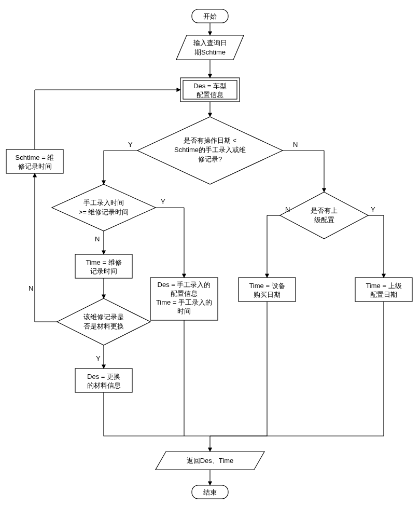 The image size is (420, 519). I want to click on d3-n: N, so click(287, 210).